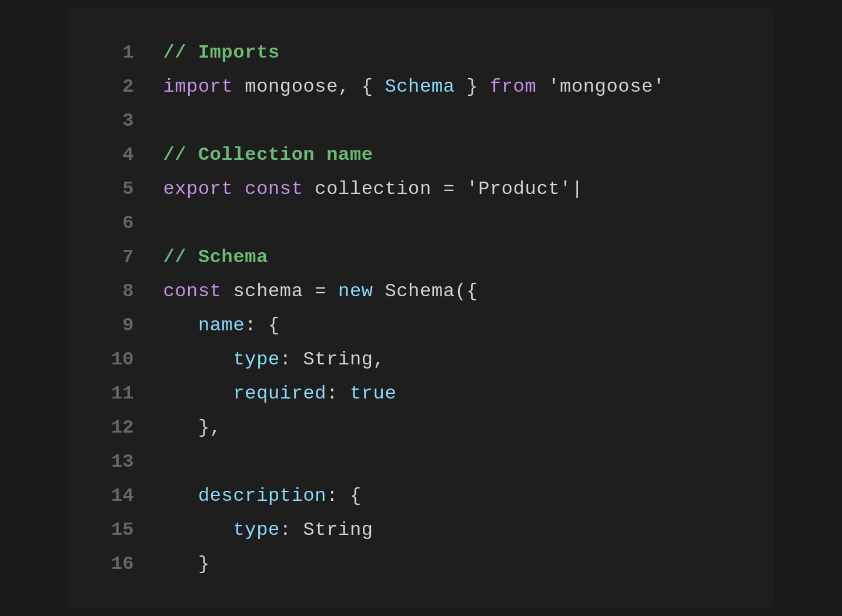 Image resolution: width=842 pixels, height=616 pixels. What do you see at coordinates (133, 86) in the screenshot?
I see `line-number: 2` at bounding box center [133, 86].